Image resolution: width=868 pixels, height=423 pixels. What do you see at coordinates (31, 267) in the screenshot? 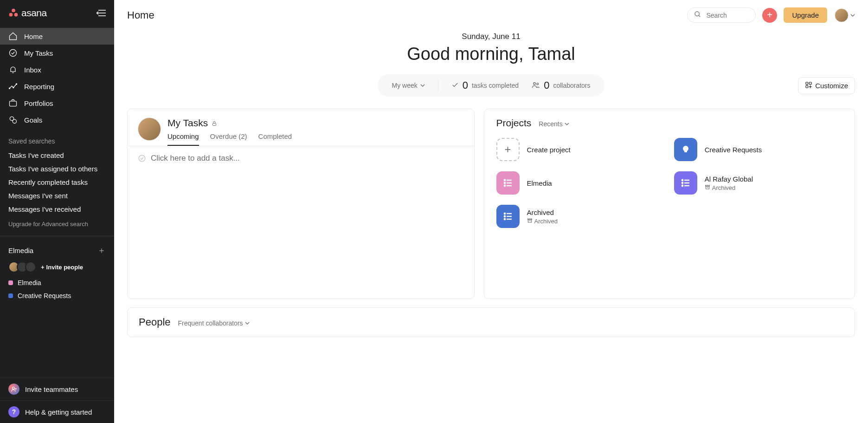
I see `member-avatar` at bounding box center [31, 267].